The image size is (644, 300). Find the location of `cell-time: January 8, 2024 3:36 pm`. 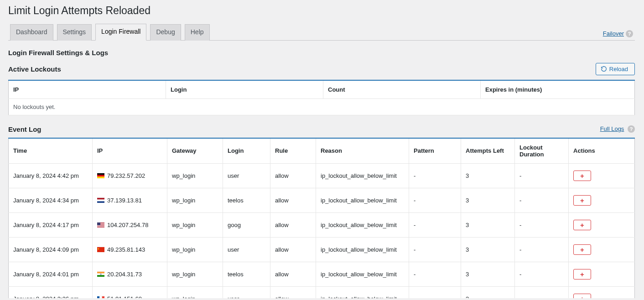

cell-time: January 8, 2024 3:36 pm is located at coordinates (51, 292).